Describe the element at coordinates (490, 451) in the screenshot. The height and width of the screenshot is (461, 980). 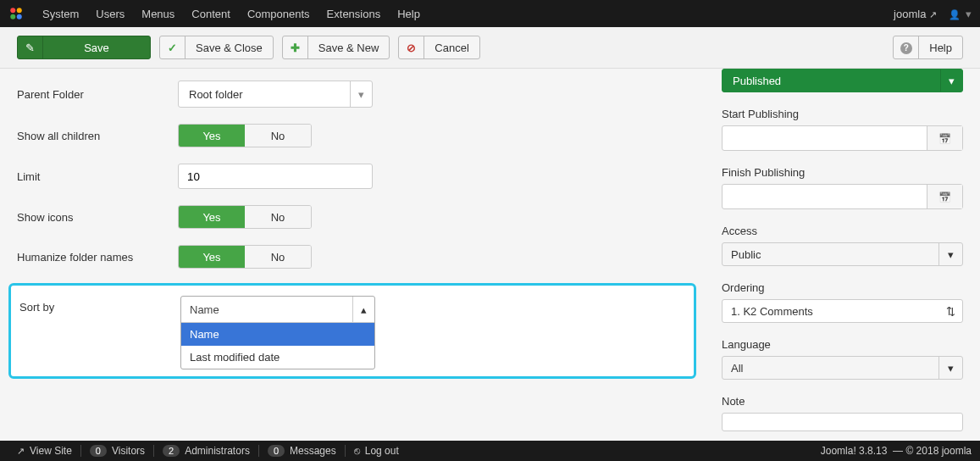
I see `status-bar: View Site 0Visitors 2Administrators 0Mes…` at that location.